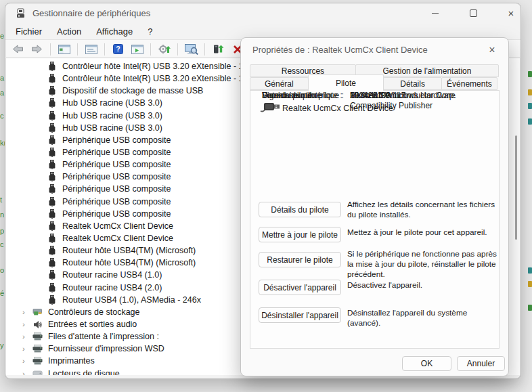 The width and height of the screenshot is (532, 392). What do you see at coordinates (2, 294) in the screenshot?
I see `background-text-fragment: é` at bounding box center [2, 294].